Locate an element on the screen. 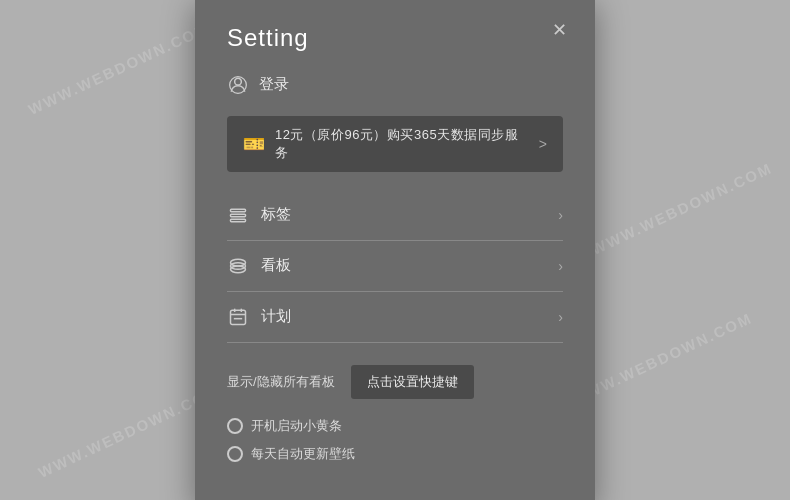 This screenshot has width=790, height=500. tags-label: 标签 is located at coordinates (404, 214).